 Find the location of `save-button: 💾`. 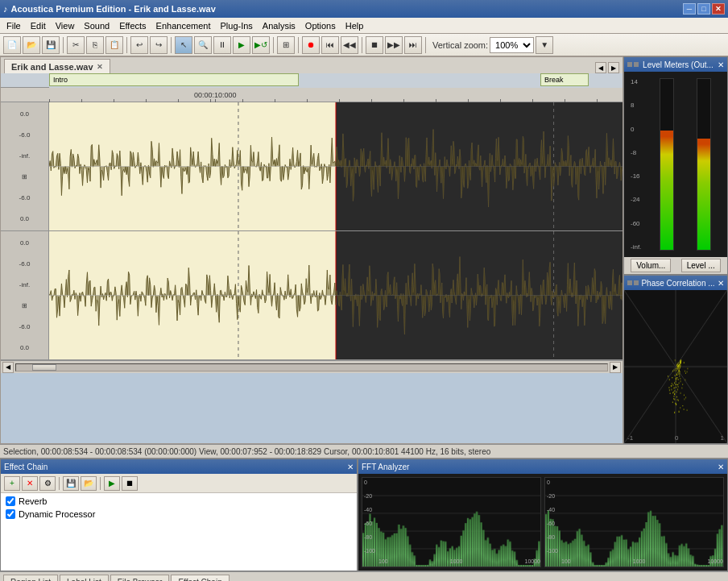

save-button: 💾 is located at coordinates (51, 45).